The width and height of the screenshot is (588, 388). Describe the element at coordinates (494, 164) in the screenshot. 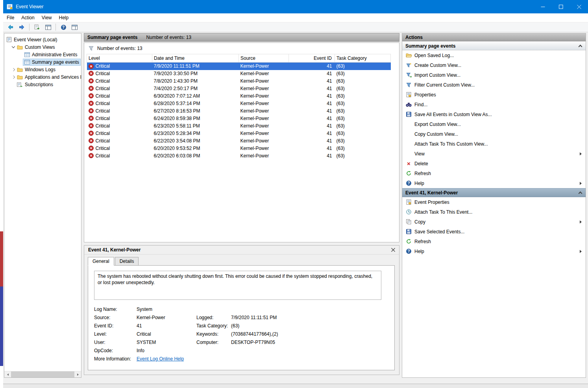

I see `action-delete: ×Delete` at that location.